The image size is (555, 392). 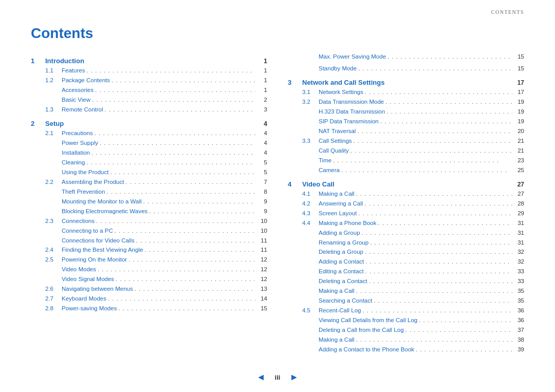 I want to click on toc-entry: Theft Prevention . . . . . . . . . . . .…, so click(x=149, y=192).